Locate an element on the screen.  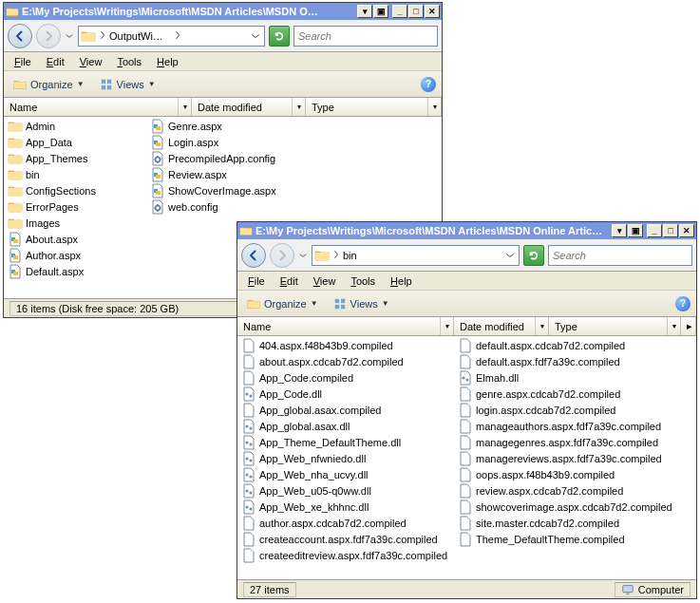
file-item: App_Theme_DefaultTheme.dll is located at coordinates (348, 443).